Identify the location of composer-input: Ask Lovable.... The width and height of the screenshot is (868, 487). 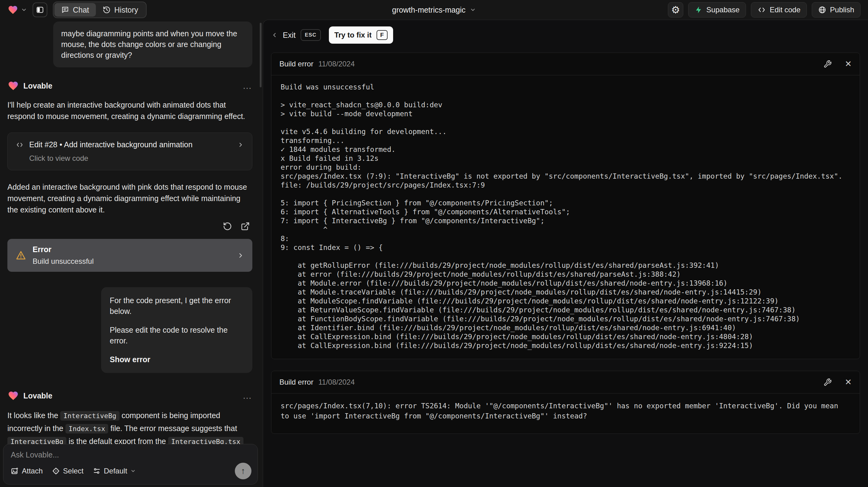
(131, 455).